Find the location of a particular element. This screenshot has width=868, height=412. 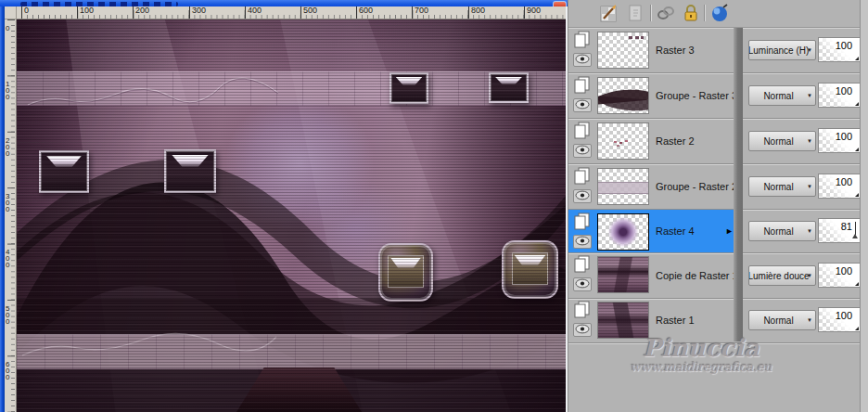

layer-row-selected: Raster 4 ► Normal▼ 81 is located at coordinates (718, 232).